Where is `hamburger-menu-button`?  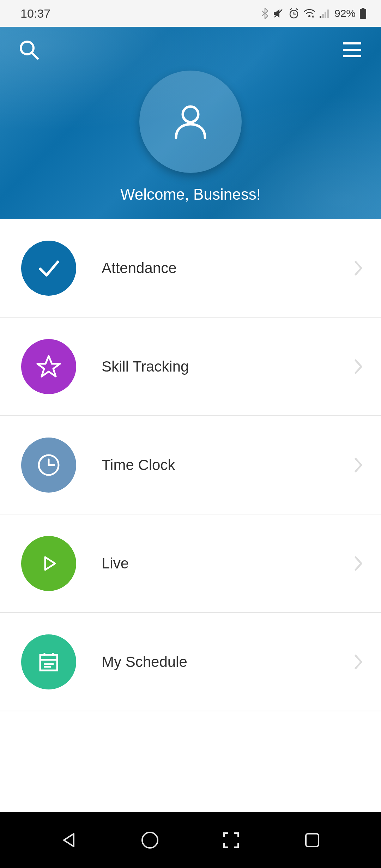
hamburger-menu-button is located at coordinates (352, 50).